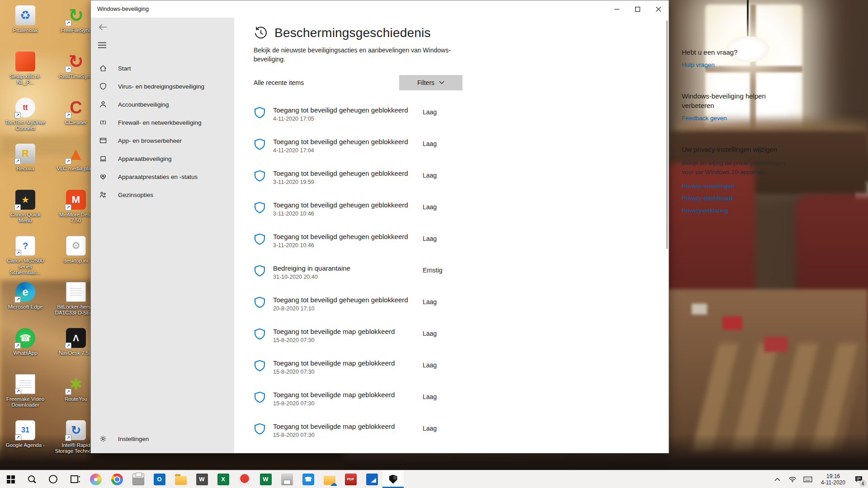 The image size is (868, 488). What do you see at coordinates (704, 118) in the screenshot?
I see `feedback-geven-link: Feedback geven` at bounding box center [704, 118].